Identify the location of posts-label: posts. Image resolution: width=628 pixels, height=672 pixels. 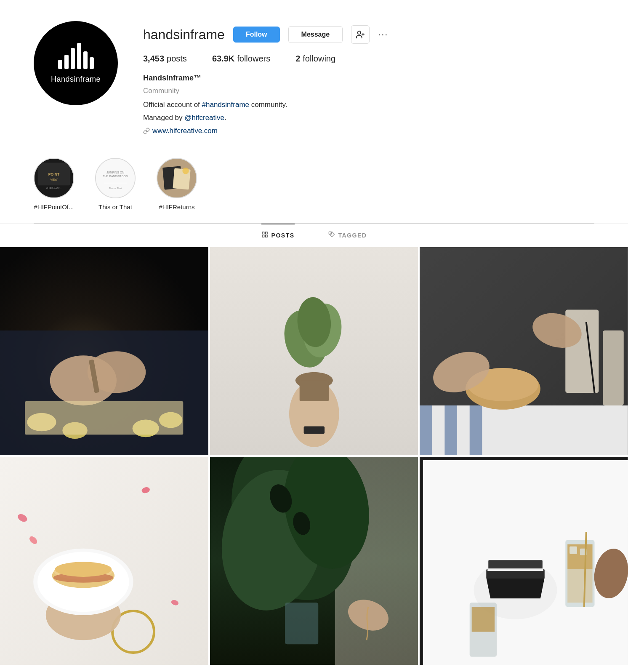
(177, 59).